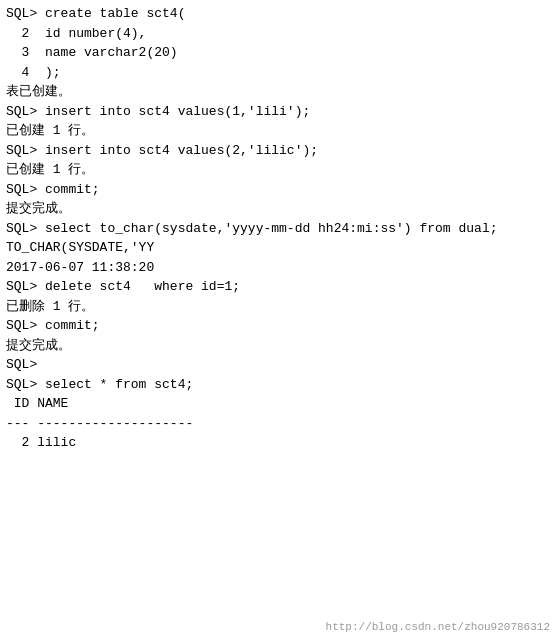 Image resolution: width=556 pixels, height=641 pixels. I want to click on watermark: http://blog.csdn.net/zhou920786312, so click(438, 627).